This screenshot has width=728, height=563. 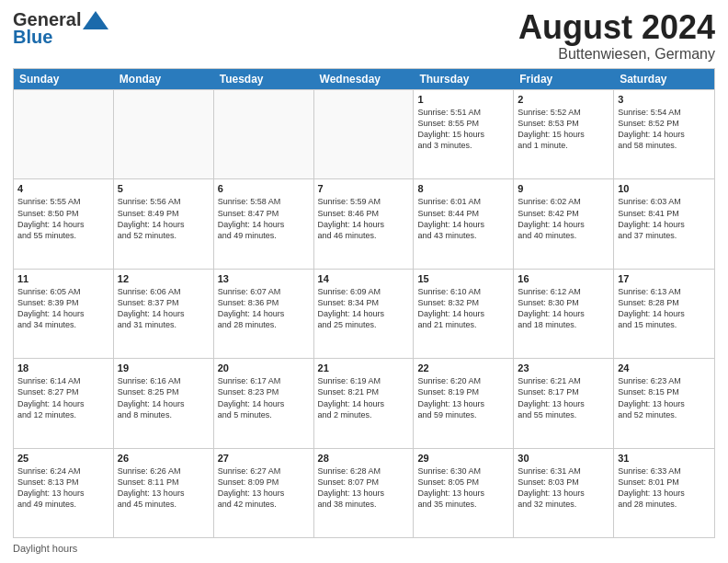 I want to click on calendar-cell-r3-c4: 14Sunrise: 6:09 AM Sunset: 8:34 PM Dayli…, so click(x=364, y=314).